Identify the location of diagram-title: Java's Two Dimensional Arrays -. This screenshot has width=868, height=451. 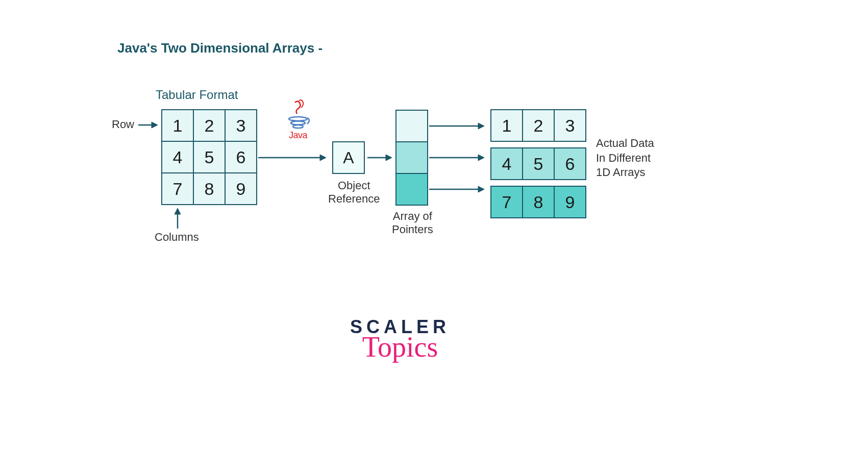
(220, 48).